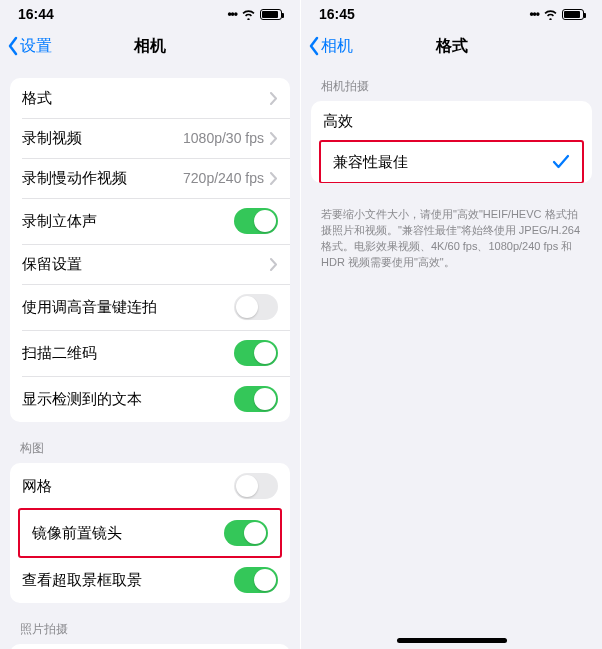  I want to click on switch-stereo, so click(256, 221).